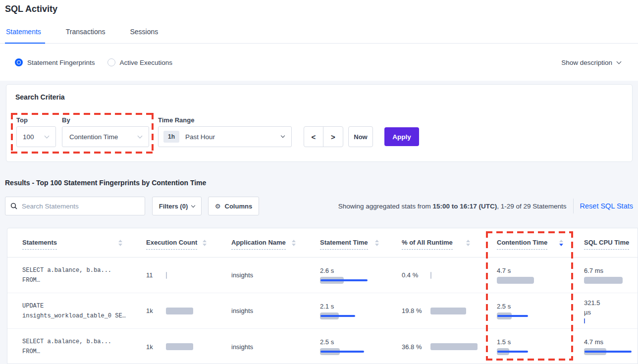  Describe the element at coordinates (111, 62) in the screenshot. I see `radio-active-executions` at that location.